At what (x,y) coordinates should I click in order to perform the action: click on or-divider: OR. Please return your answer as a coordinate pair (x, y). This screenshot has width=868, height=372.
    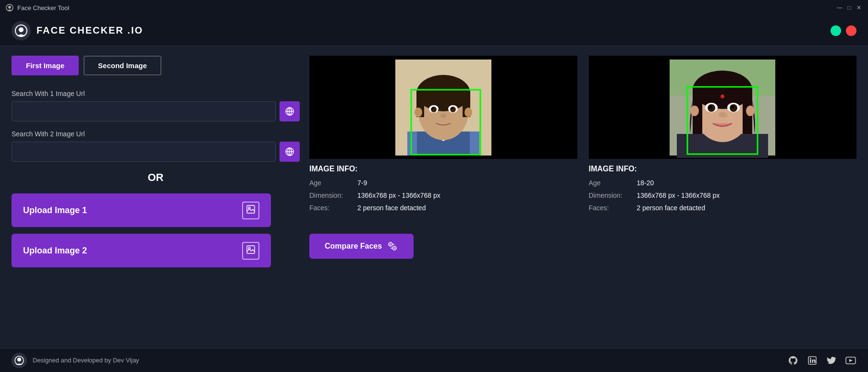
    Looking at the image, I should click on (156, 178).